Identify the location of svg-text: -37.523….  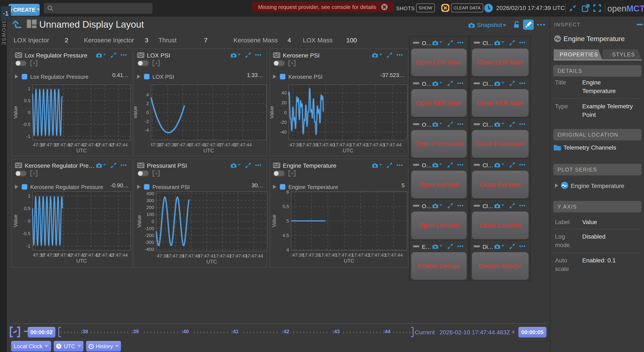
(392, 75).